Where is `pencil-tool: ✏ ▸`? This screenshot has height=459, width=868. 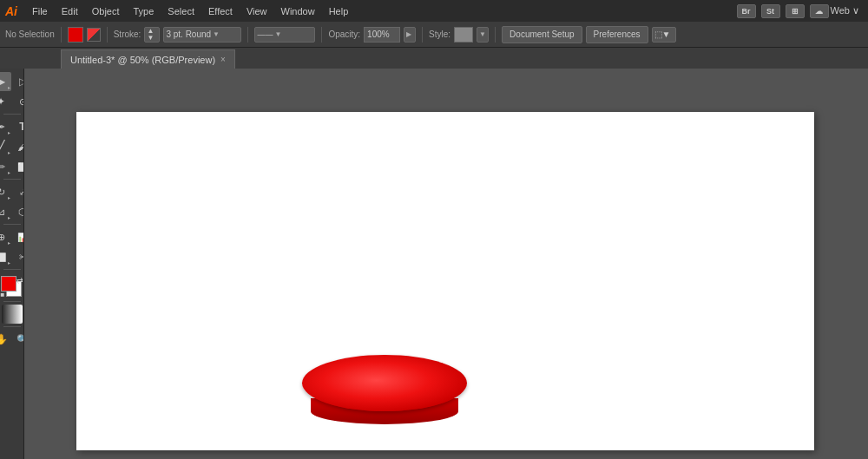
pencil-tool: ✏ ▸ is located at coordinates (5, 167).